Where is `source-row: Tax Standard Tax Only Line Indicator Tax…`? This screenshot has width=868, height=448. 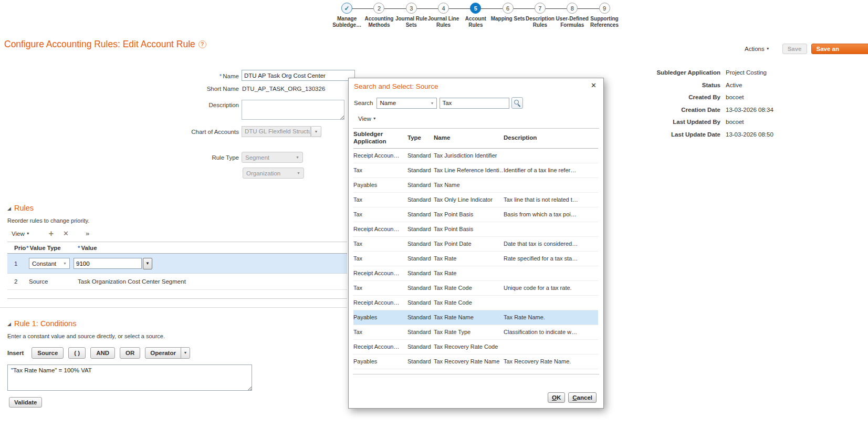 source-row: Tax Standard Tax Only Line Indicator Tax… is located at coordinates (476, 200).